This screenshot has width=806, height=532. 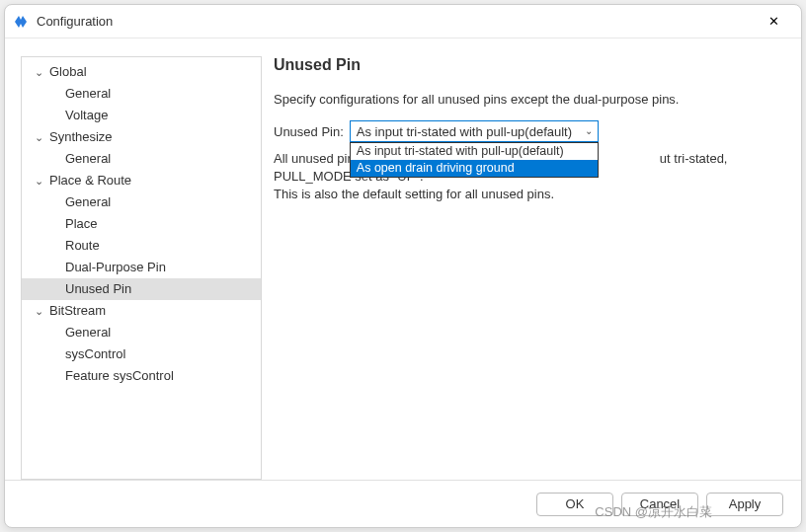 I want to click on field-label: Unused Pin:, so click(x=308, y=132).